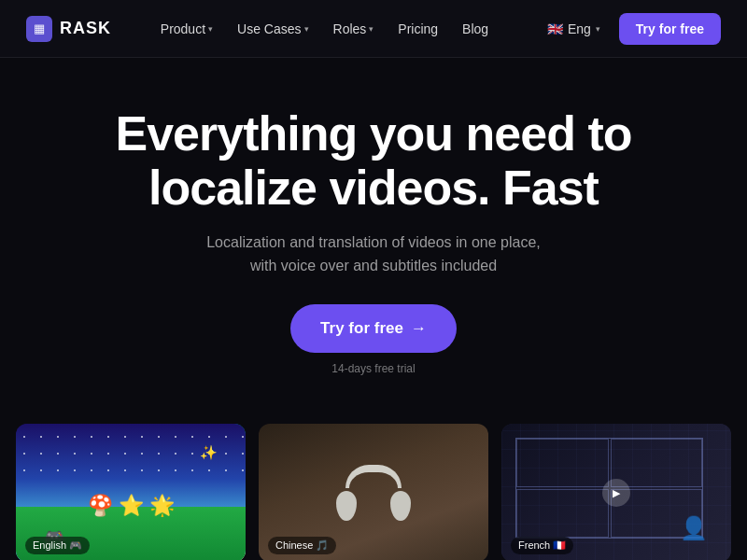  Describe the element at coordinates (131, 492) in the screenshot. I see `video-card-english: 🍄⭐🌟 🎮 ✨ English 🎮` at that location.